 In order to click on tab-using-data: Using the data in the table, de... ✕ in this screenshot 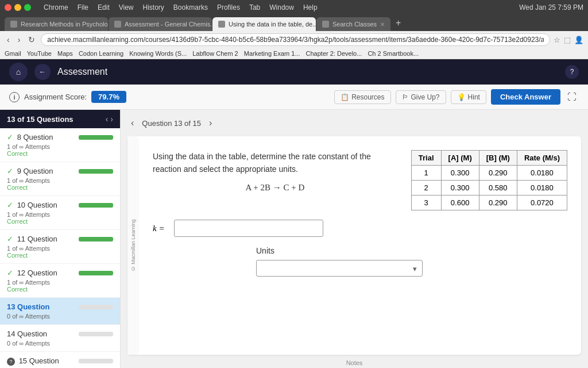, I will do `click(264, 24)`.